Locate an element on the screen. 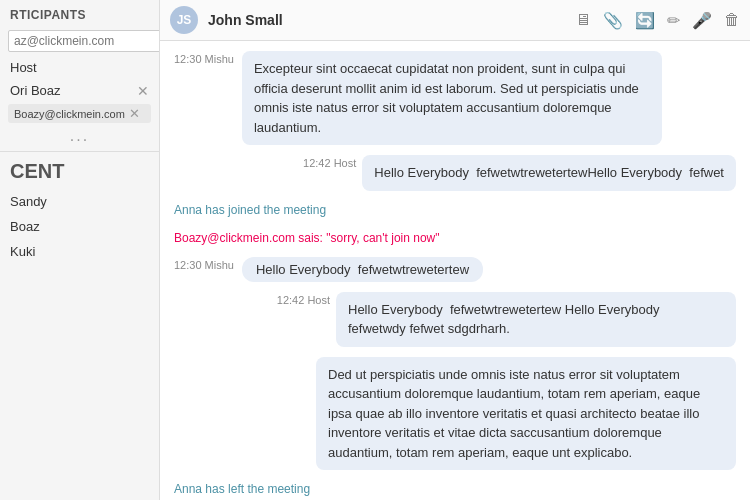 This screenshot has width=750, height=500. remove-participant-button: ✕ is located at coordinates (143, 91).